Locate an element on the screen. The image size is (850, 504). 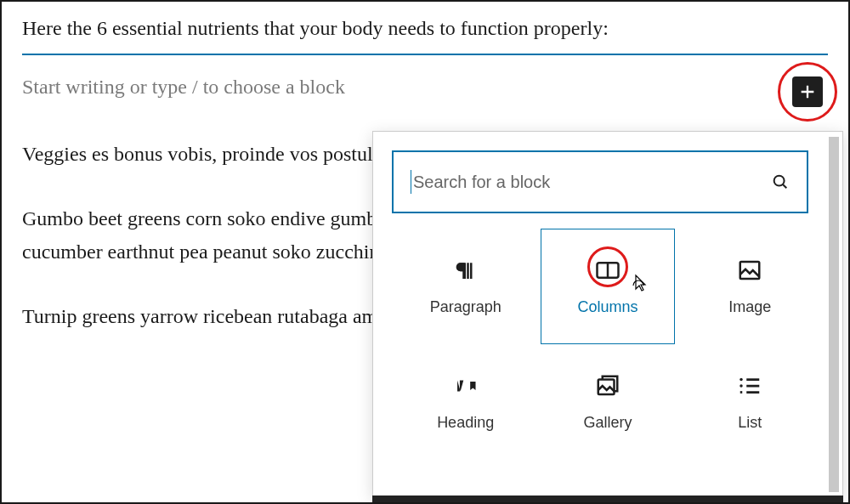
block-placeholder: Start writing or type / to choose a bloc… is located at coordinates (425, 87).